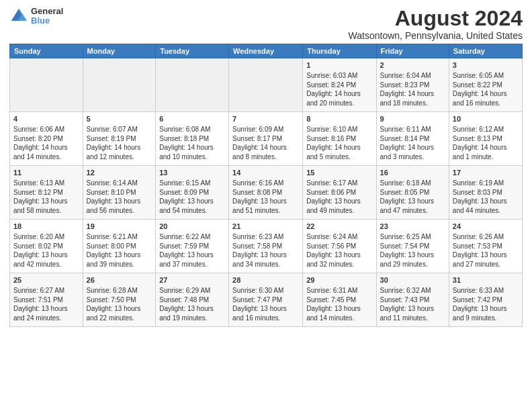 This screenshot has width=532, height=411. What do you see at coordinates (266, 237) in the screenshot?
I see `day-info: Sunrise: 6:23 AM` at bounding box center [266, 237].